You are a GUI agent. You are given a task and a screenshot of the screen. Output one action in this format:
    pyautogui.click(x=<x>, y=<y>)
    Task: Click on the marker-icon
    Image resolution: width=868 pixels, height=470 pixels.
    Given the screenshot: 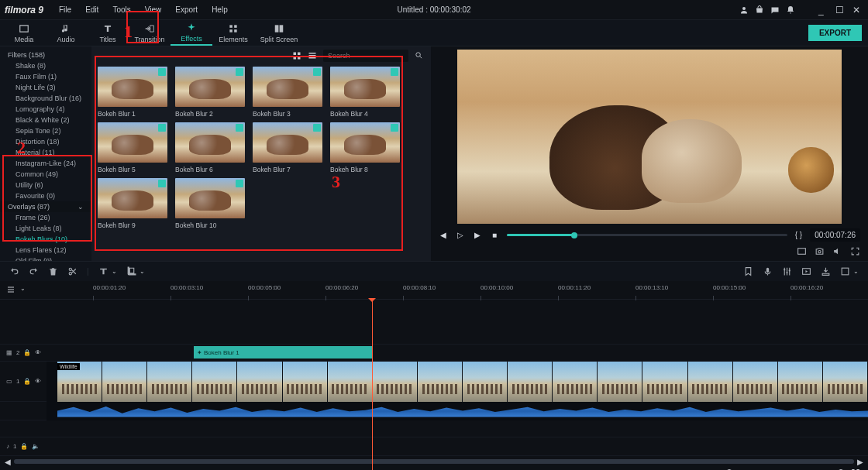 What is the action you would take?
    pyautogui.click(x=749, y=271)
    